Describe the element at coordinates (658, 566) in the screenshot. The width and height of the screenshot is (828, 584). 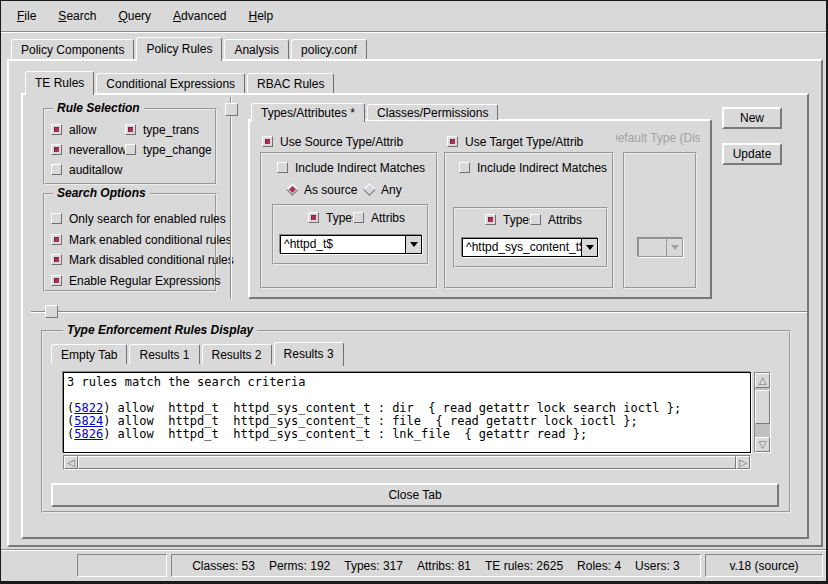
I see `stat-users: Users: 3` at that location.